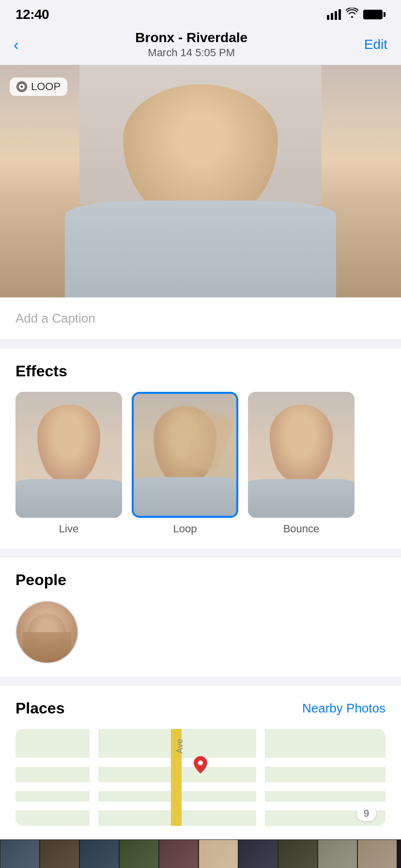 Image resolution: width=401 pixels, height=868 pixels. Describe the element at coordinates (16, 45) in the screenshot. I see `back-button: ‹` at that location.